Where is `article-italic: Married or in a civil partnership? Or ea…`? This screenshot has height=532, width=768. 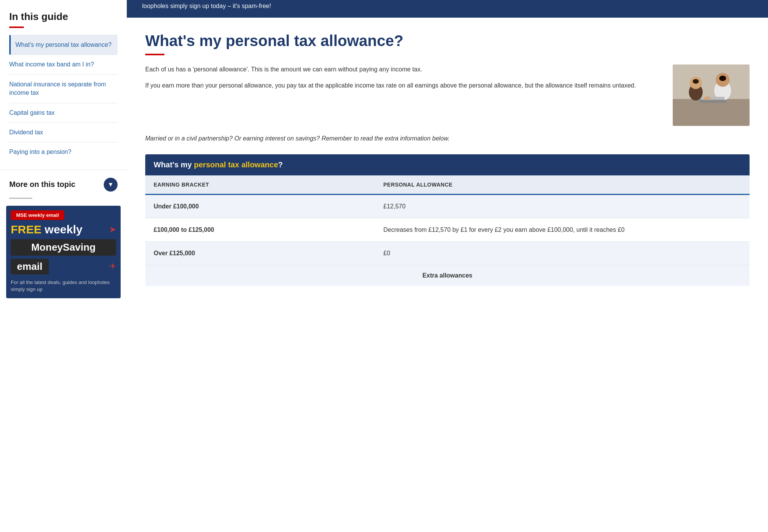 article-italic: Married or in a civil partnership? Or ea… is located at coordinates (447, 139).